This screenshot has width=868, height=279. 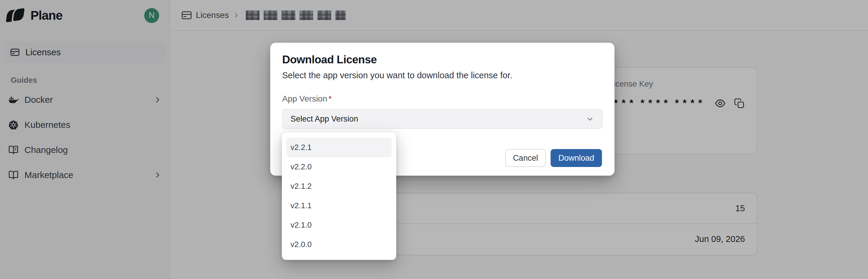 What do you see at coordinates (339, 245) in the screenshot?
I see `dropdown-option-v2-0-0: v2.0.0` at bounding box center [339, 245].